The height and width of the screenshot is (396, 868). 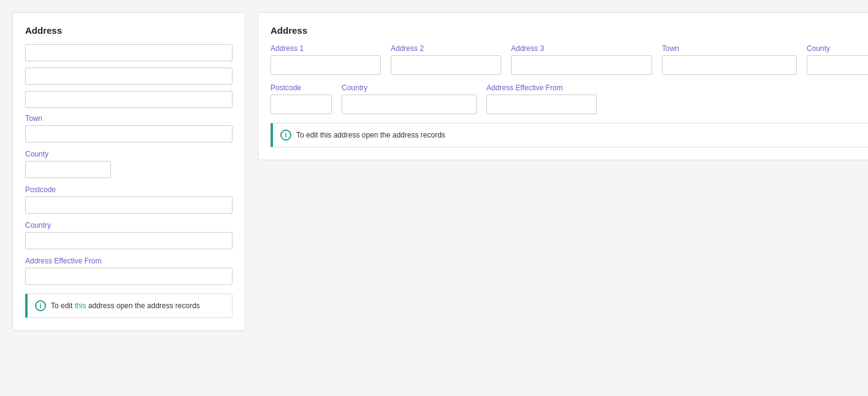 I want to click on left-county-input, so click(x=68, y=169).